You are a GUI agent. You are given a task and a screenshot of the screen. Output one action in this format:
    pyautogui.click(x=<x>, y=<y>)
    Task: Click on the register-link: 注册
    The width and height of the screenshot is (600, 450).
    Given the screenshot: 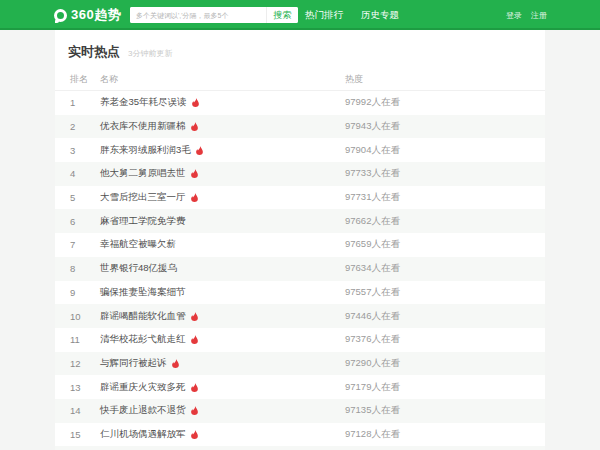 What is the action you would take?
    pyautogui.click(x=539, y=16)
    